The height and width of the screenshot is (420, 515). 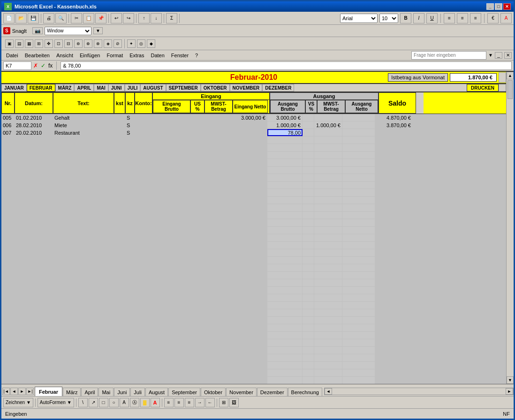 I want to click on help-search-btn: ▼, so click(x=491, y=55).